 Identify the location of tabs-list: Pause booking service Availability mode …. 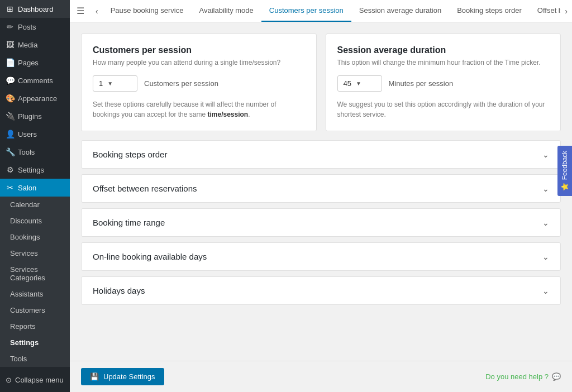
(332, 11).